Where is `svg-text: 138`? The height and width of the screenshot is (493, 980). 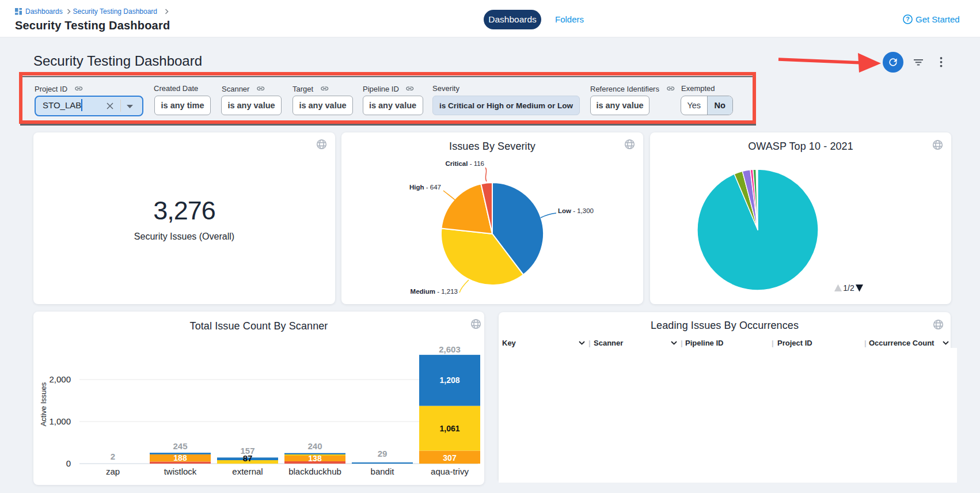
svg-text: 138 is located at coordinates (315, 458).